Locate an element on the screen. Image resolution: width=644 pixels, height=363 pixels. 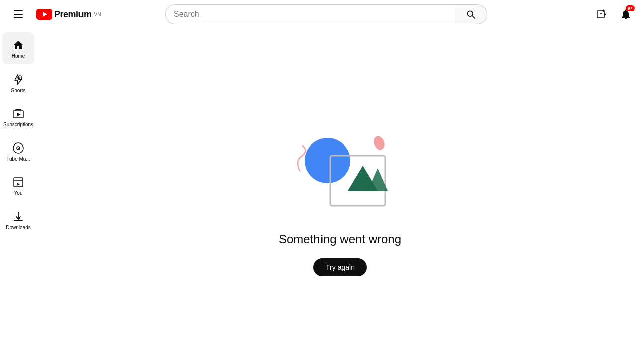
music-icon is located at coordinates (18, 148).